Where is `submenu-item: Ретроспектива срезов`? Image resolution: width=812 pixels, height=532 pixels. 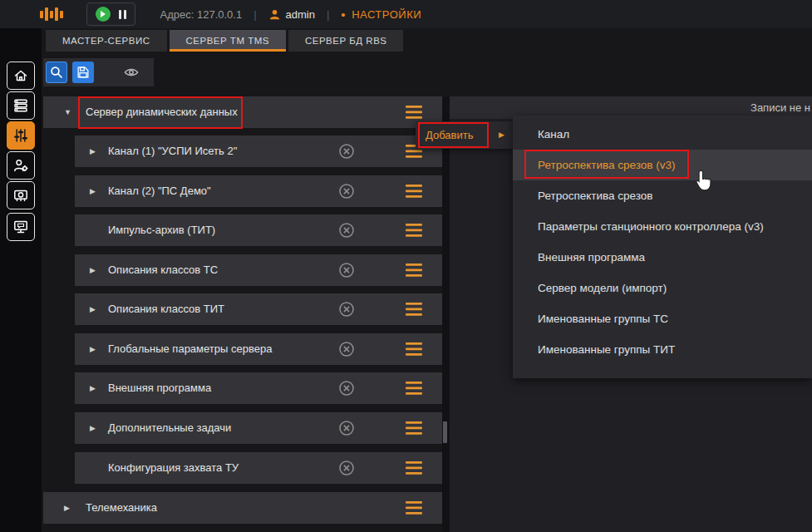 submenu-item: Ретроспектива срезов is located at coordinates (662, 196).